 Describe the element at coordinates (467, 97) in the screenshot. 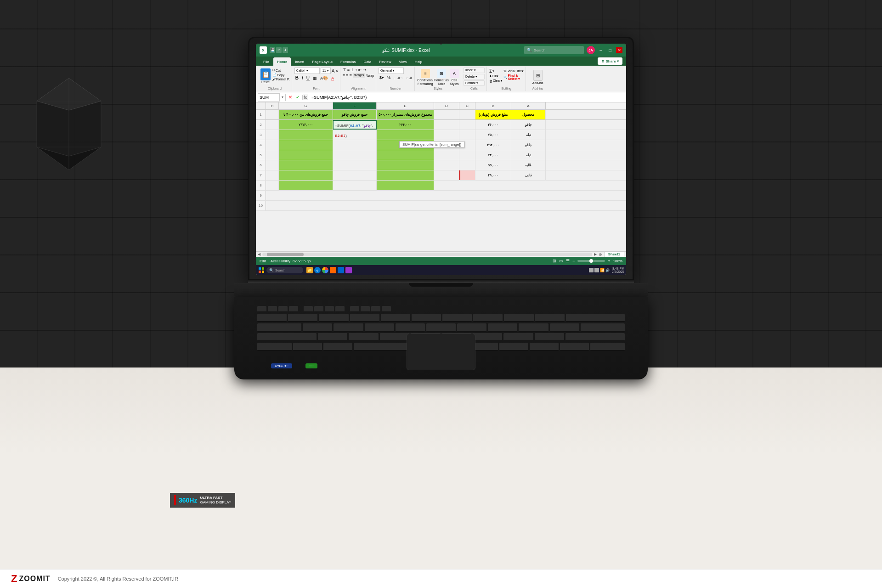

I see `formula-content: =SUMIF(A2:A7,"چاقو", B2:B7)` at that location.